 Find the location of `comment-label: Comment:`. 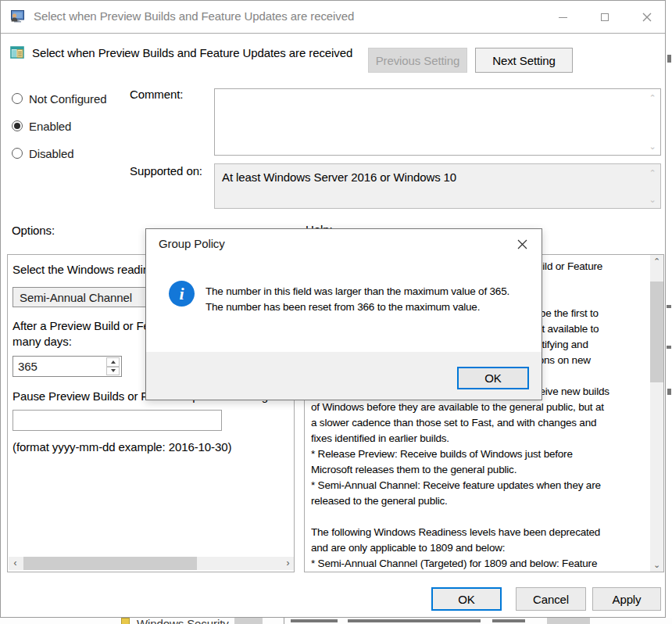

comment-label: Comment: is located at coordinates (156, 94).